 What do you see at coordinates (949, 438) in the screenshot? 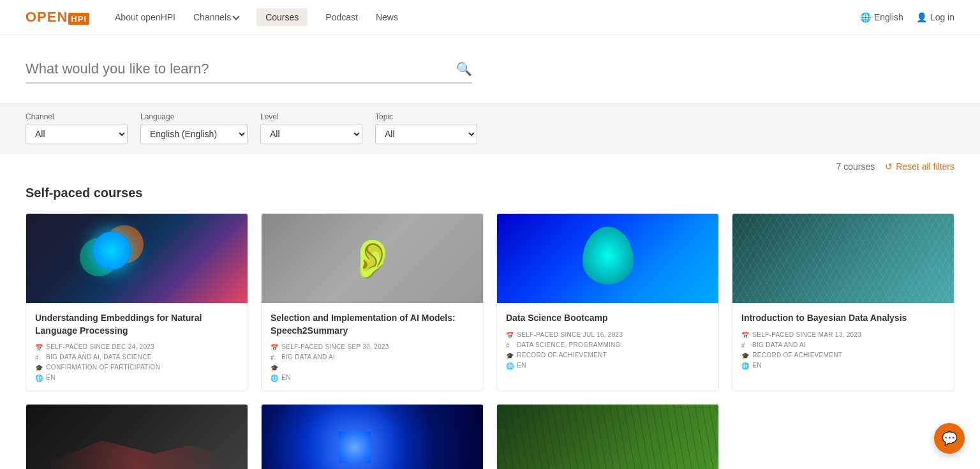
I see `chat-button: 💬` at bounding box center [949, 438].